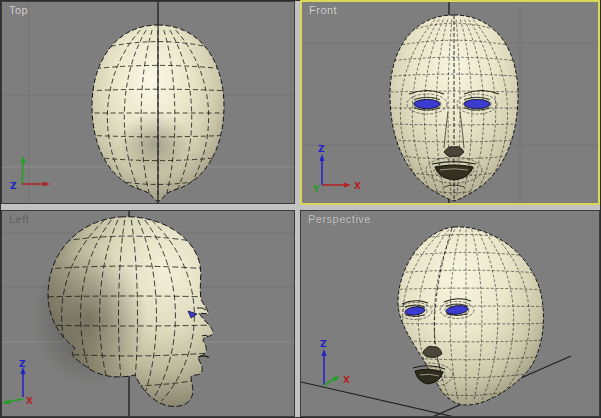 The image size is (601, 418). What do you see at coordinates (30, 174) in the screenshot?
I see `axis-gizmo: Z` at bounding box center [30, 174].